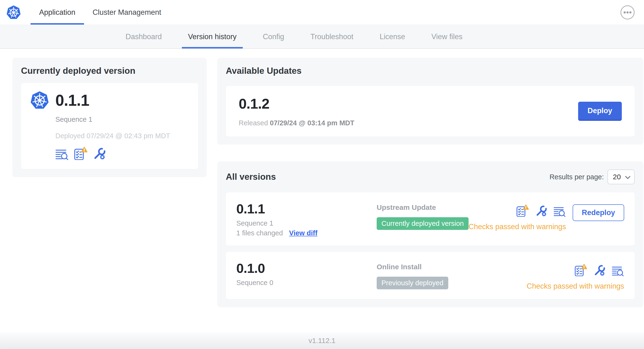  Describe the element at coordinates (251, 177) in the screenshot. I see `all-versions-heading: All versions` at that location.